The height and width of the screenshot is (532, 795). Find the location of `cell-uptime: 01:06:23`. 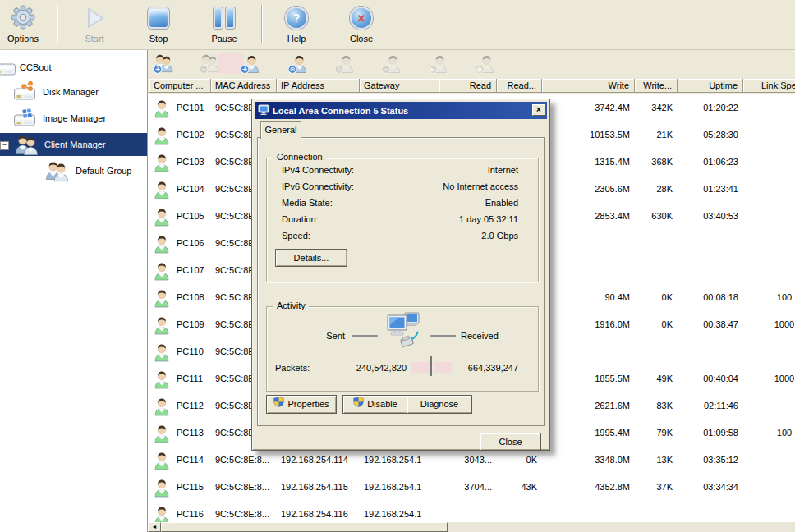

cell-uptime: 01:06:23 is located at coordinates (710, 163).